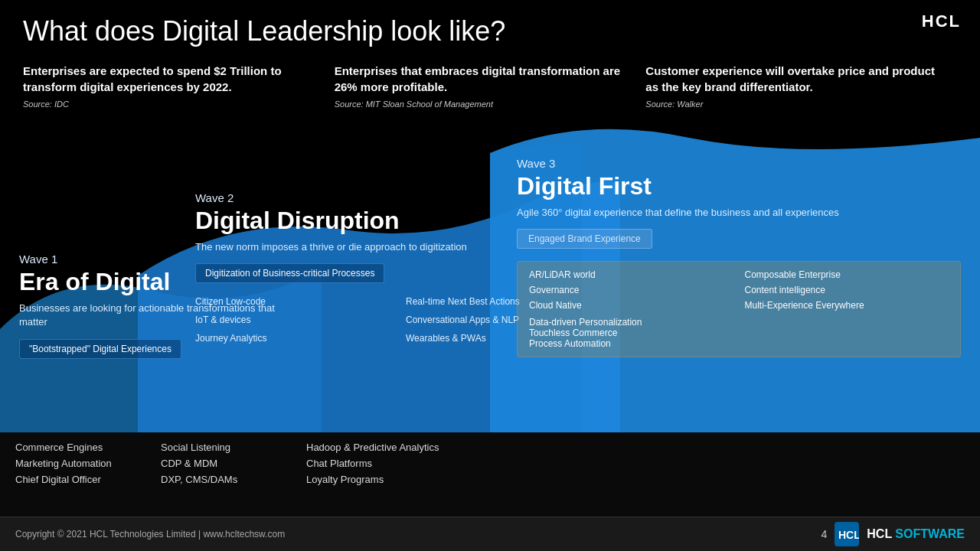 The height and width of the screenshot is (551, 980). I want to click on stat-block-1: Enterprises are expected to spend $2 Tri…, so click(179, 86).